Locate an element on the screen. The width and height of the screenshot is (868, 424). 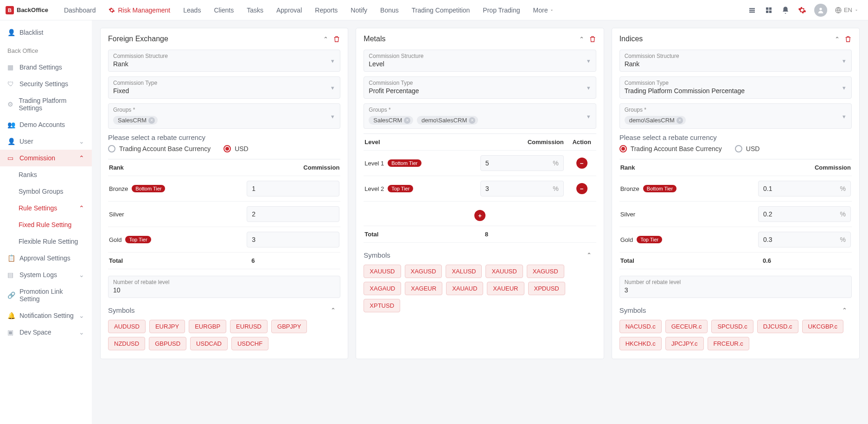
sidebar-item-commission: ▭Commission⌃ is located at coordinates (46, 158).